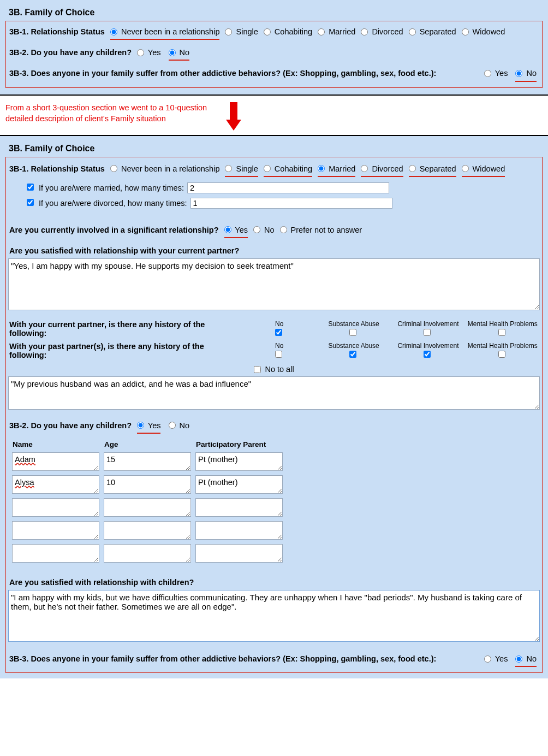 The height and width of the screenshot is (756, 548). I want to click on married-times-label: If you are/were married, how many times:, so click(111, 188).